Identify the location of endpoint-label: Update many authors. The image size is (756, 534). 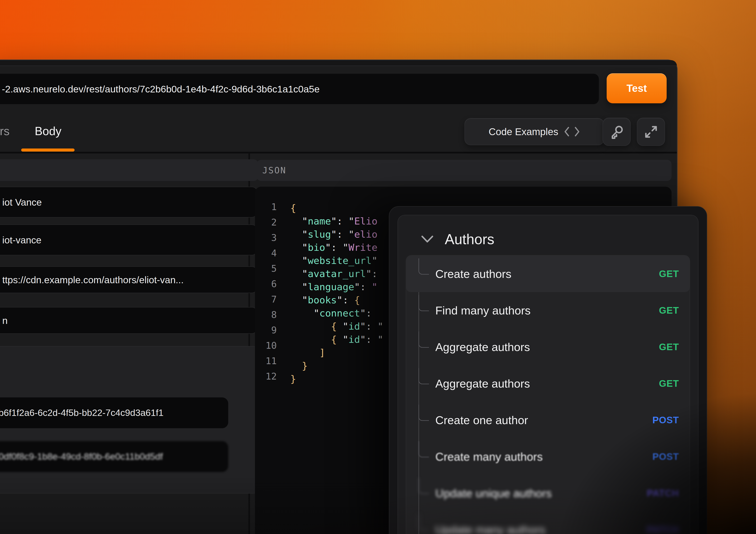
(490, 523).